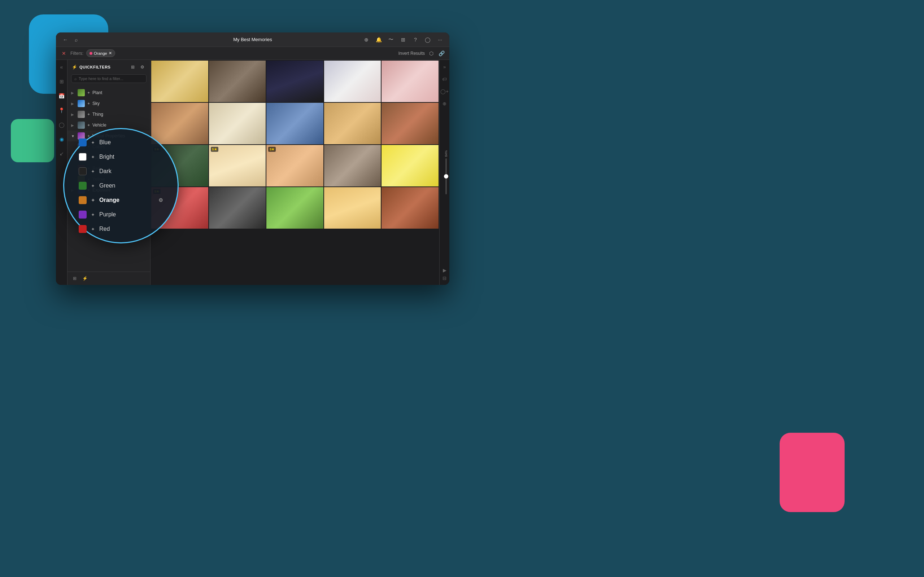 This screenshot has height=577, width=924. What do you see at coordinates (161, 200) in the screenshot?
I see `orange-settings-icon: ⚙` at bounding box center [161, 200].